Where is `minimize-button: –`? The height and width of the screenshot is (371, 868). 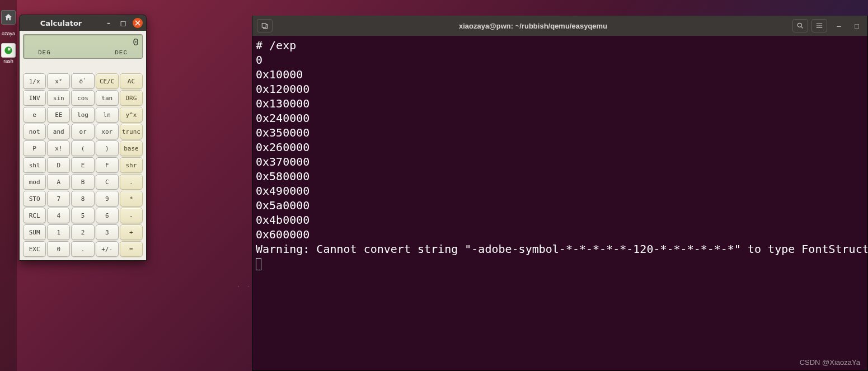 minimize-button: – is located at coordinates (109, 23).